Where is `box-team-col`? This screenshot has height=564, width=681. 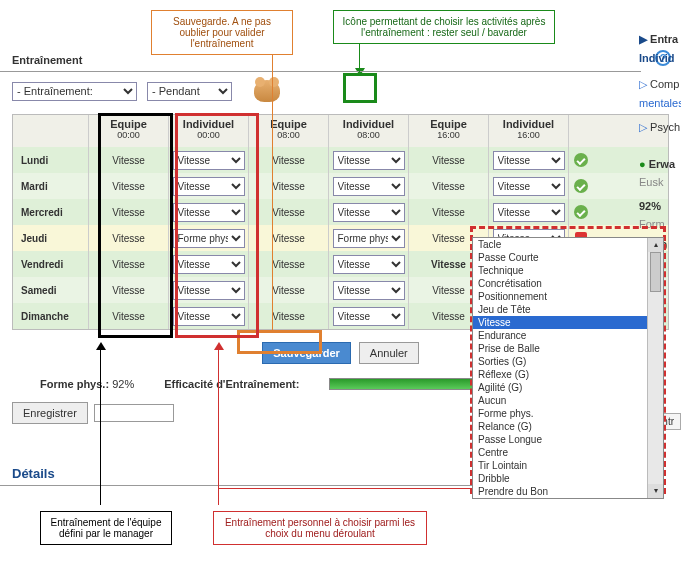
box-team-col is located at coordinates (136, 226).